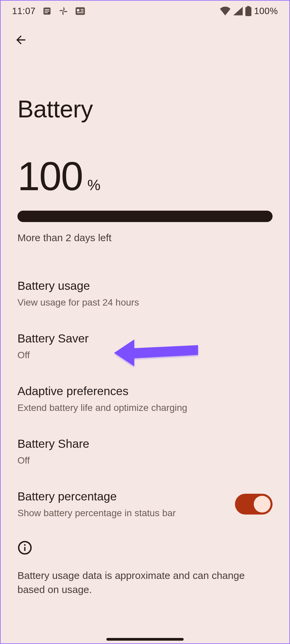  I want to click on pref-subtitle: View usage for past 24 hours, so click(145, 303).